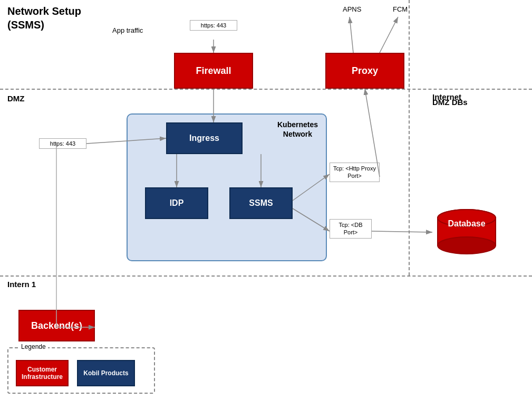  I want to click on legend-kobil-box: Kobil Products, so click(106, 373).